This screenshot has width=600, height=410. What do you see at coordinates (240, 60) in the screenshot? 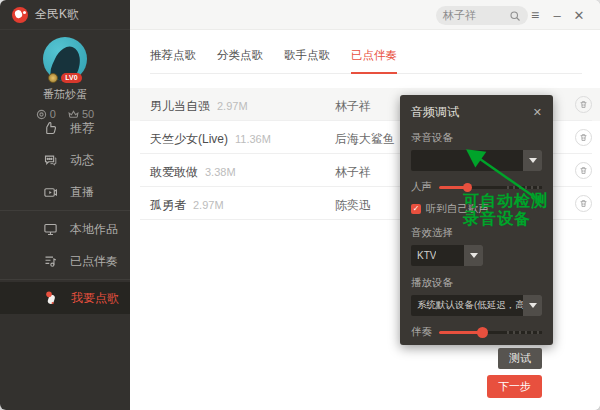
I see `tab-category-songs: 分类点歌` at bounding box center [240, 60].